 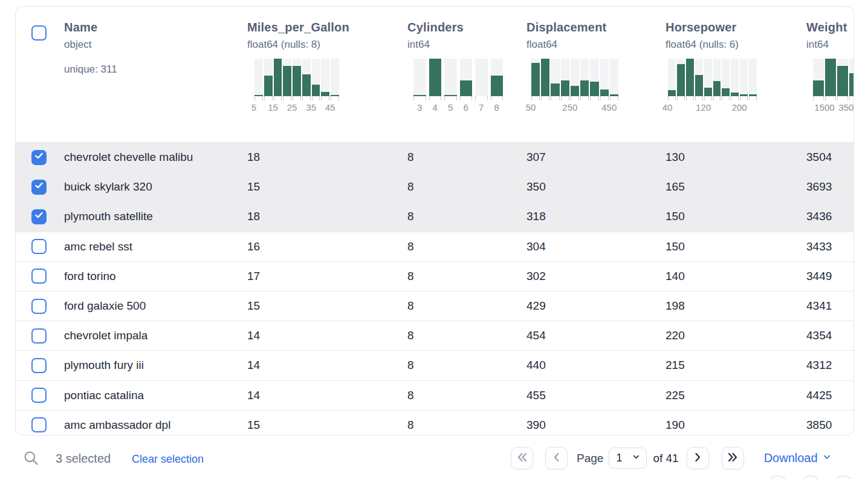 What do you see at coordinates (40, 74) in the screenshot?
I see `header-checkbox-cell` at bounding box center [40, 74].